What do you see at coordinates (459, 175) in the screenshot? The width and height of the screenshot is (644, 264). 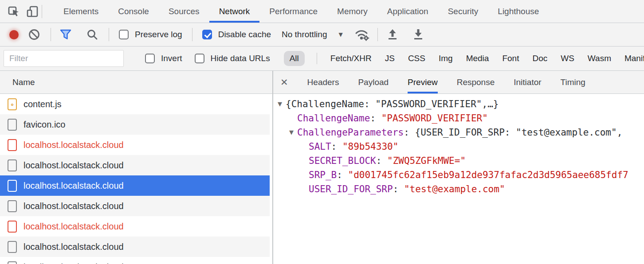 I see `tree-line: SRP_B: "d001745fc62af15eb9a12de937fafac2…` at bounding box center [459, 175].